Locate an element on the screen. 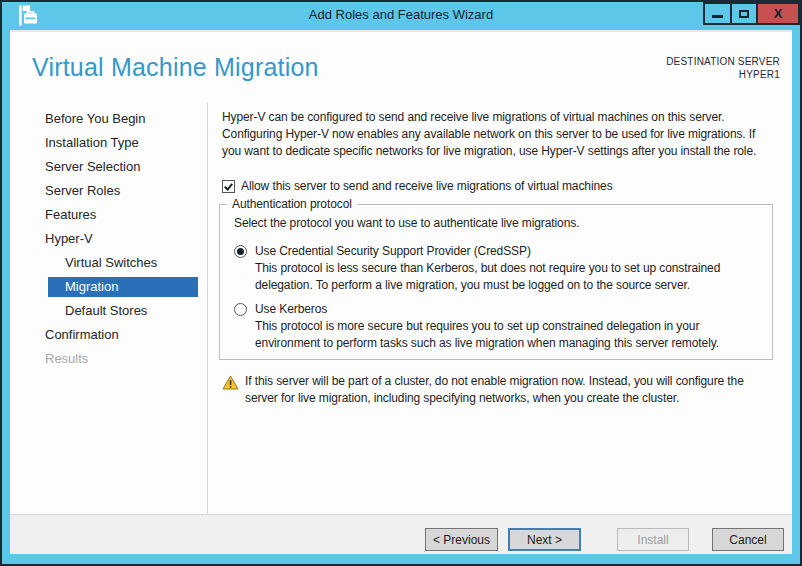 This screenshot has height=566, width=802. allow-migration-checkbox is located at coordinates (228, 186).